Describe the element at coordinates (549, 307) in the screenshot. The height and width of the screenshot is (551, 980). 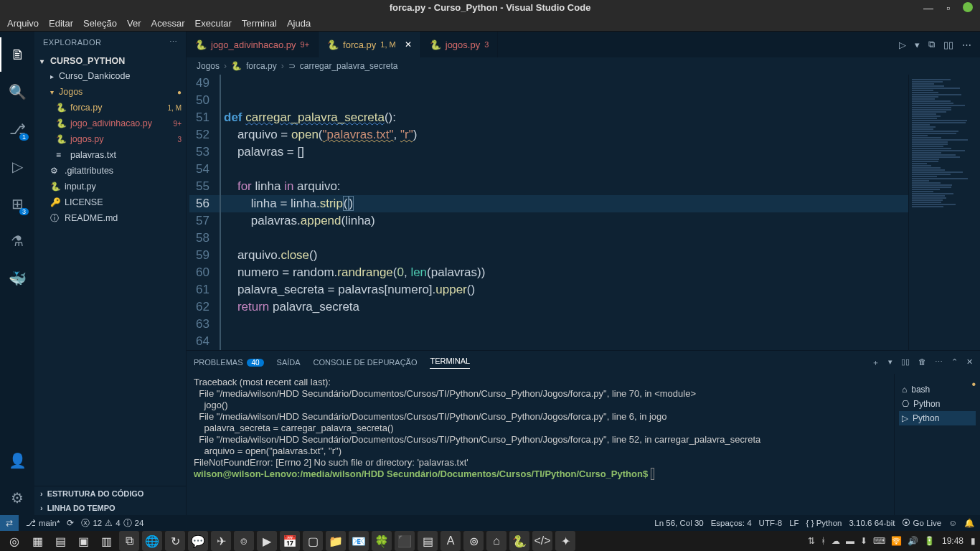
I see `code-line: 62 return palavra_secreta` at that location.